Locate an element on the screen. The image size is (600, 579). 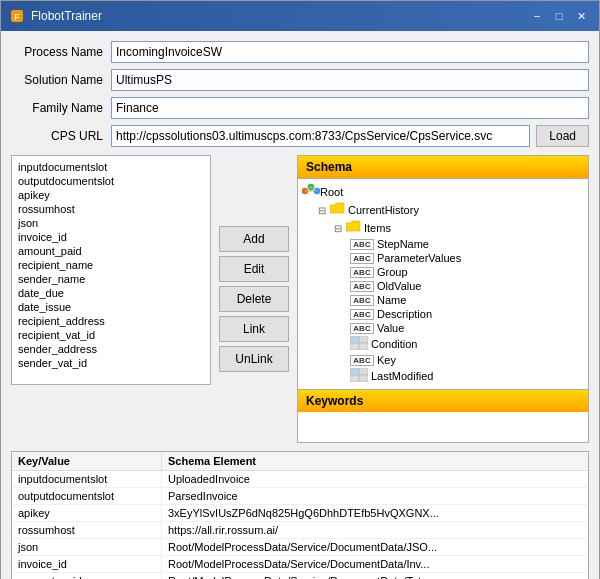
list-item: sender_address is located at coordinates (111, 349).